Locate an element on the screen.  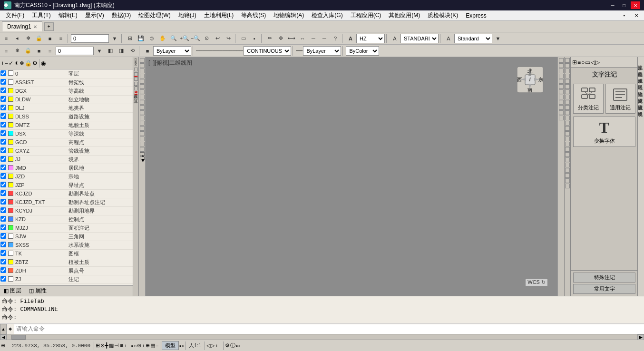
tb-freeze: ❄ is located at coordinates (28, 39).